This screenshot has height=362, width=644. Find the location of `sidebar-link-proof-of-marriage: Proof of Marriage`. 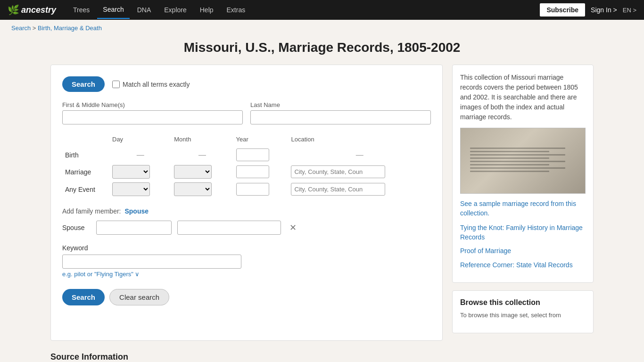

sidebar-link-proof-of-marriage: Proof of Marriage is located at coordinates (486, 251).